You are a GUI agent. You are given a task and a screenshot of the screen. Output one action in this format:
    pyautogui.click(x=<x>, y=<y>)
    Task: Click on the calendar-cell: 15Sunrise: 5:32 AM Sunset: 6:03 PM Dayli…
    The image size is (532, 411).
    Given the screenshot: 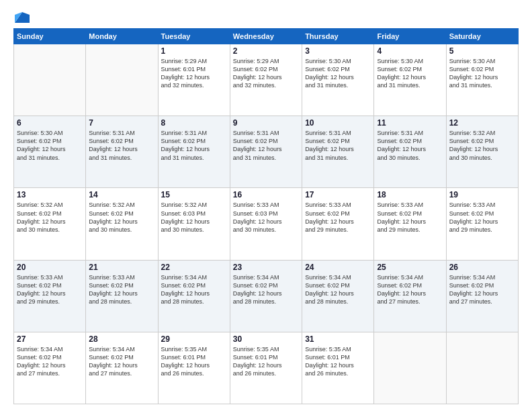 What is the action you would take?
    pyautogui.click(x=193, y=224)
    